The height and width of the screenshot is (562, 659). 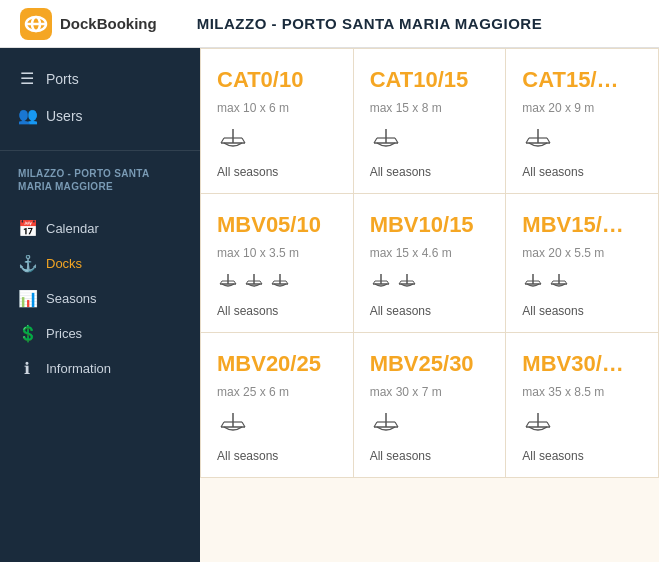 What do you see at coordinates (277, 392) in the screenshot?
I see `card-dims: max 25 x 6 m` at bounding box center [277, 392].